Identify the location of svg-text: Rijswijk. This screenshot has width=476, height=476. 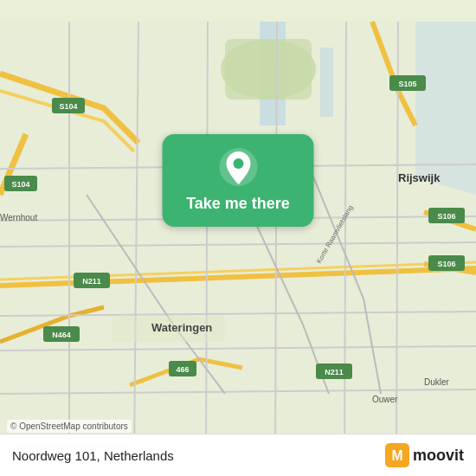
(419, 178).